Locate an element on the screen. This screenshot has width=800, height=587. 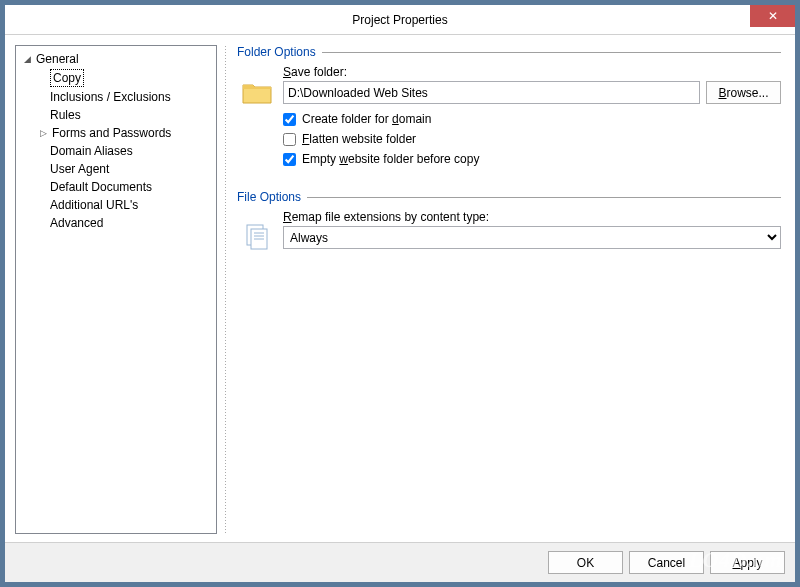
tree-label: Additional URL's is located at coordinates (94, 205).